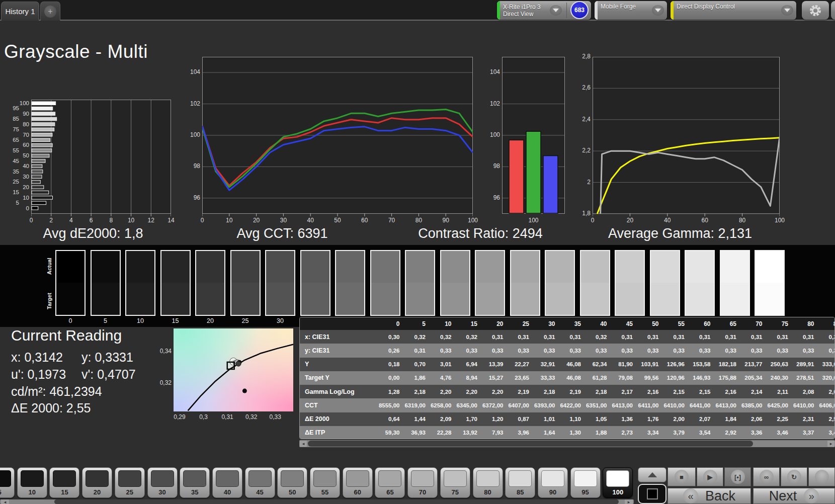 The height and width of the screenshot is (504, 835). Describe the element at coordinates (493, 378) in the screenshot. I see `table-cell: 15,27` at that location.